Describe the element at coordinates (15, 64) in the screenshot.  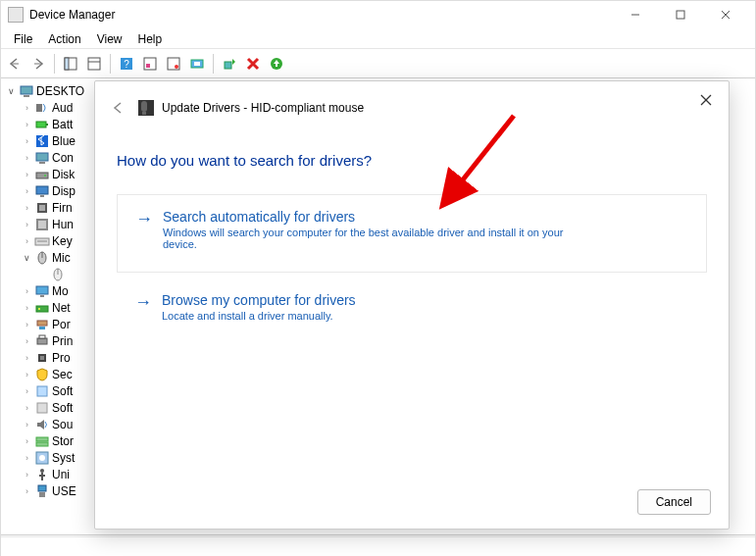
I see `back-button` at that location.